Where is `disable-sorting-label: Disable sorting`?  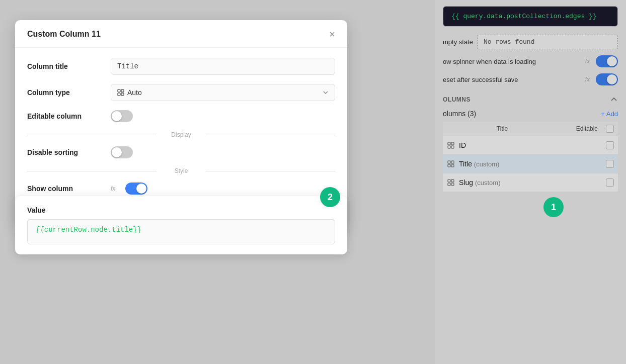 disable-sorting-label: Disable sorting is located at coordinates (65, 152).